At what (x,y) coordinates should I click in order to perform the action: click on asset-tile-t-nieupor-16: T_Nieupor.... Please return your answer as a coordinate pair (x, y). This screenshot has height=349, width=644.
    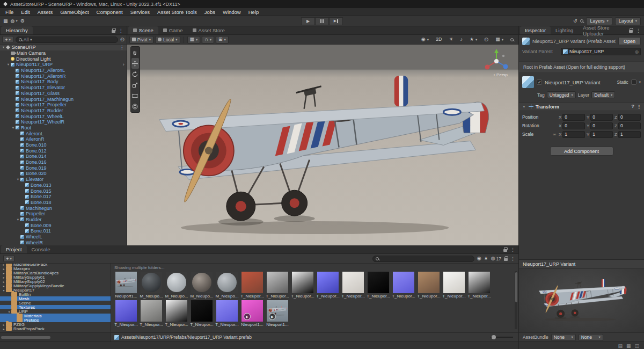
    Looking at the image, I should click on (151, 314).